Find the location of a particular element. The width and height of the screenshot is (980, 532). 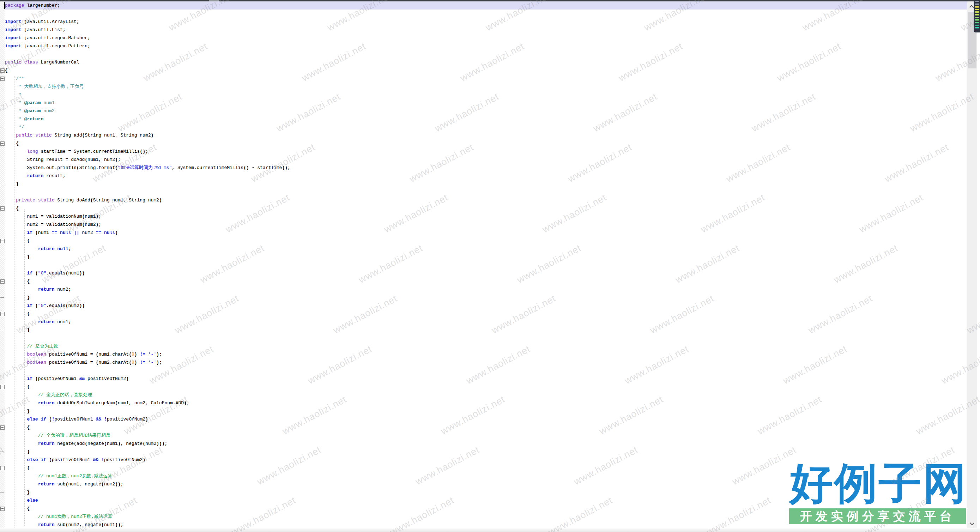

code-line: * @return is located at coordinates (484, 119).